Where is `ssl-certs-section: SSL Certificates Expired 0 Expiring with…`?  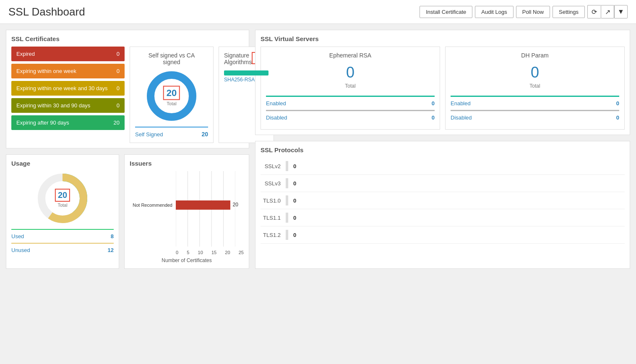
ssl-certs-section: SSL Certificates Expired 0 Expiring with… is located at coordinates (128, 89).